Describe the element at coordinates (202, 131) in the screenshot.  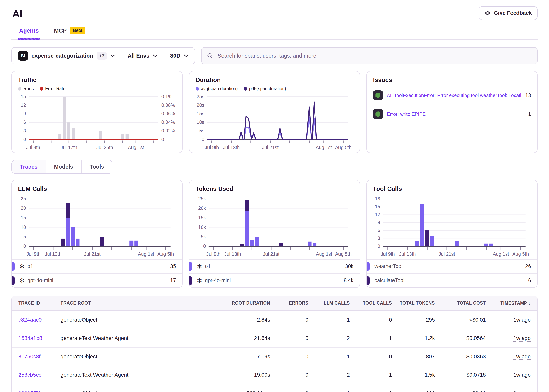
I see `svg-text: 5s` at that location.